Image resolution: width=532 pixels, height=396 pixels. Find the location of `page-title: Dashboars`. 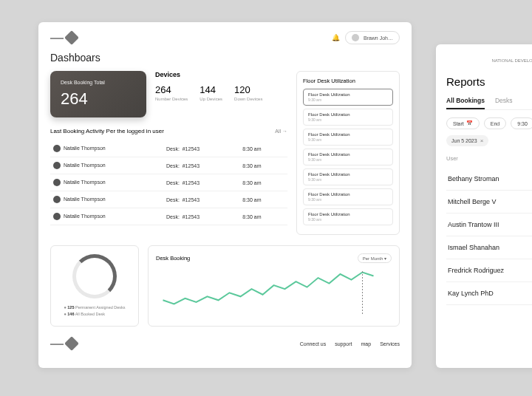

page-title: Dashboars is located at coordinates (225, 58).